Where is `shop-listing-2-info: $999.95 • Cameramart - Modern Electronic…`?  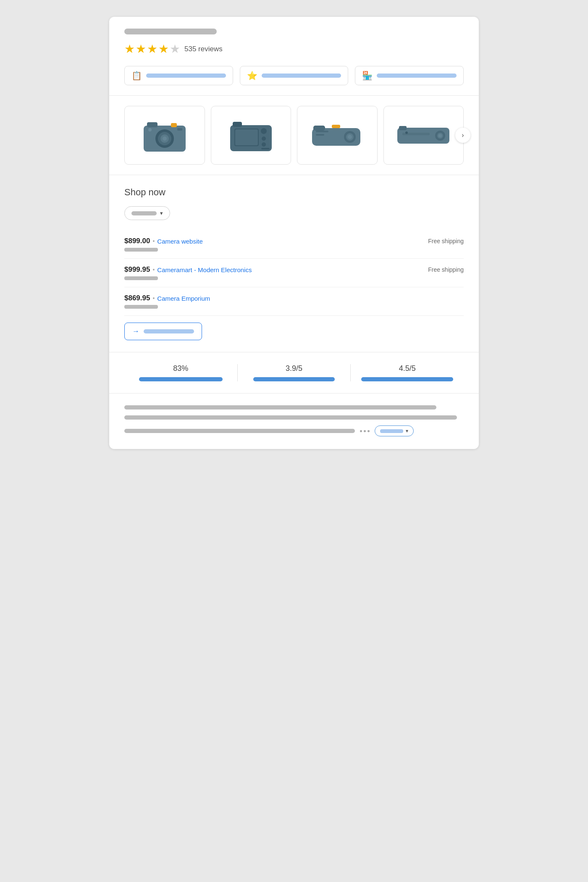 shop-listing-2-info: $999.95 • Cameramart - Modern Electronic… is located at coordinates (188, 270).